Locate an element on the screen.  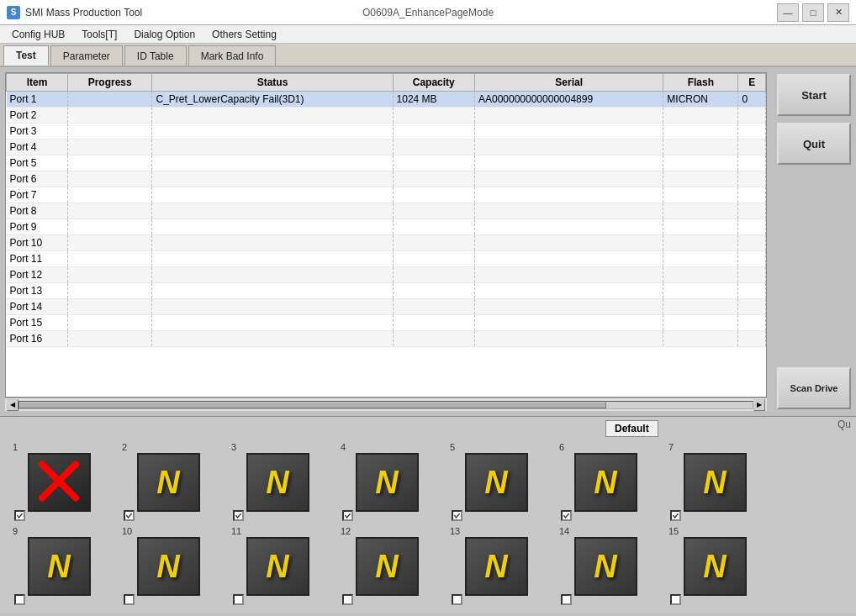
menu-tools: Tools[T] is located at coordinates (99, 34).